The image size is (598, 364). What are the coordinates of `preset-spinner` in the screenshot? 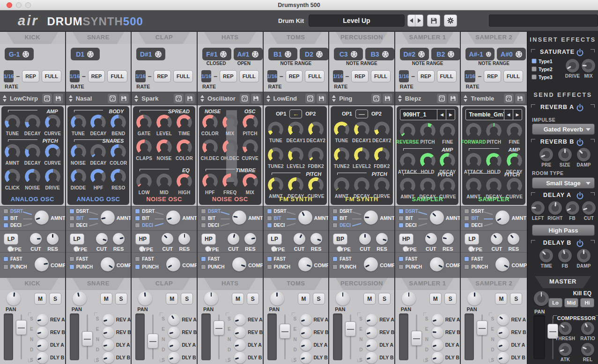 It's located at (268, 98).